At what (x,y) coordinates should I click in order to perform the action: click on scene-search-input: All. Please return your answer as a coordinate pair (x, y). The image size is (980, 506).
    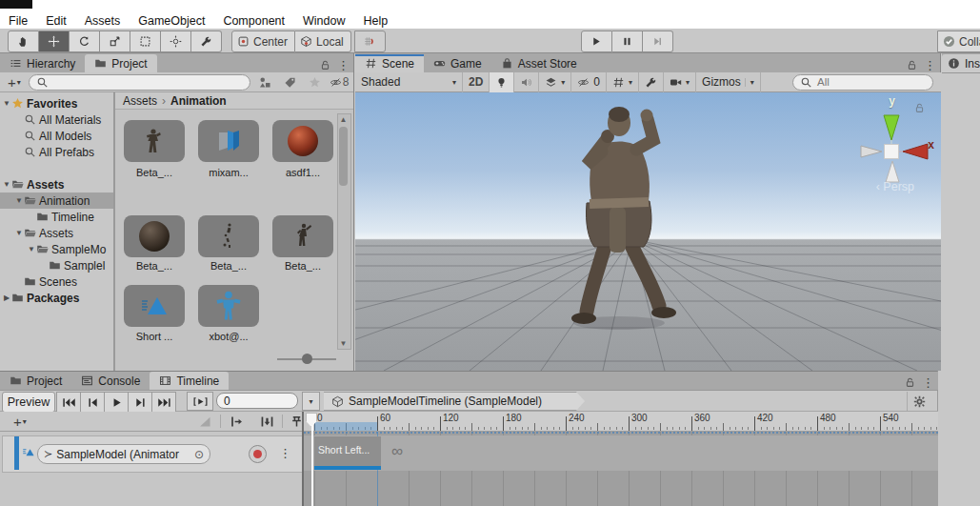
    Looking at the image, I should click on (863, 82).